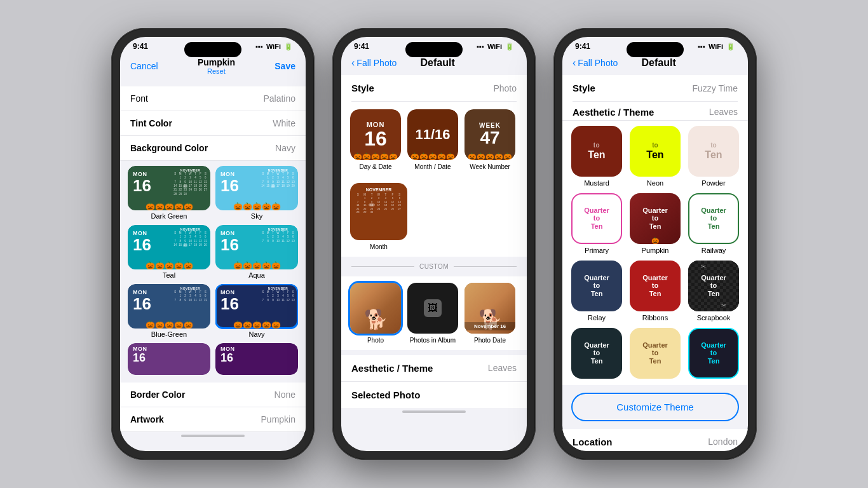 Image resolution: width=868 pixels, height=488 pixels. Describe the element at coordinates (656, 250) in the screenshot. I see `theme-label-pumpkin: Pumpkin` at that location.